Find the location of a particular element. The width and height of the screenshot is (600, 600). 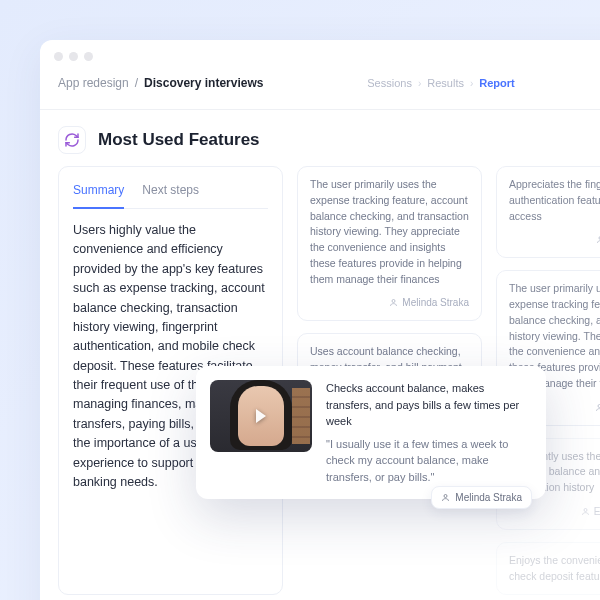

play-icon is located at coordinates (261, 416).